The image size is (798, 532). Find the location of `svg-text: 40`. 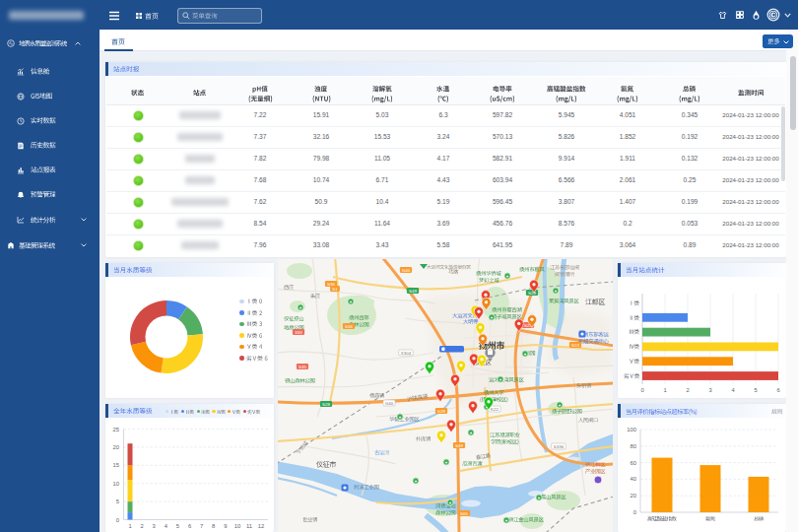

svg-text: 40 is located at coordinates (633, 479).